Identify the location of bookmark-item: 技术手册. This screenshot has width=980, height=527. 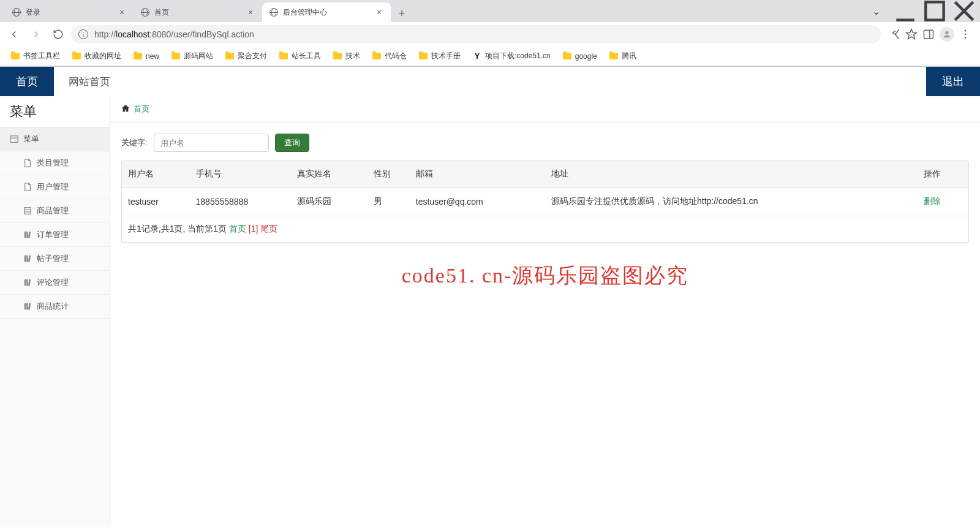
(440, 56).